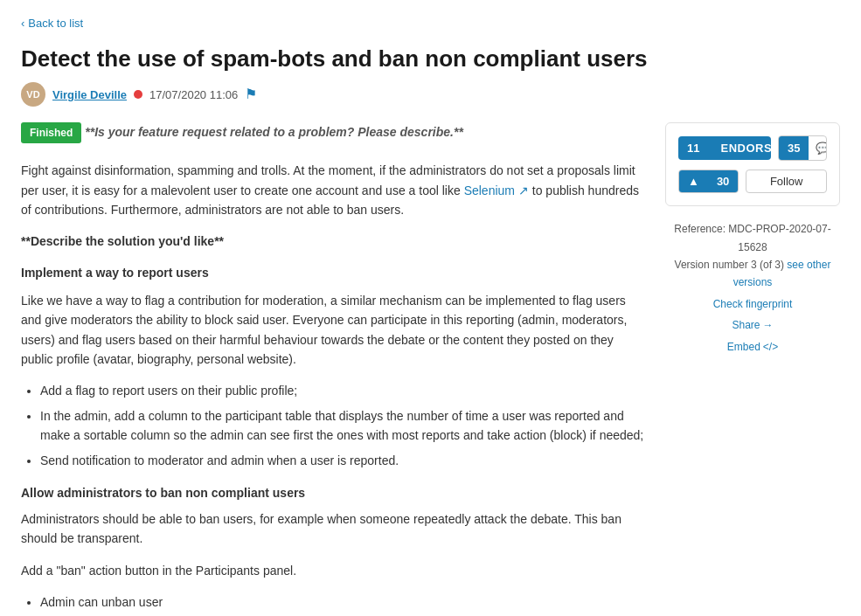  Describe the element at coordinates (802, 149) in the screenshot. I see `comment-button: 35 💬` at that location.